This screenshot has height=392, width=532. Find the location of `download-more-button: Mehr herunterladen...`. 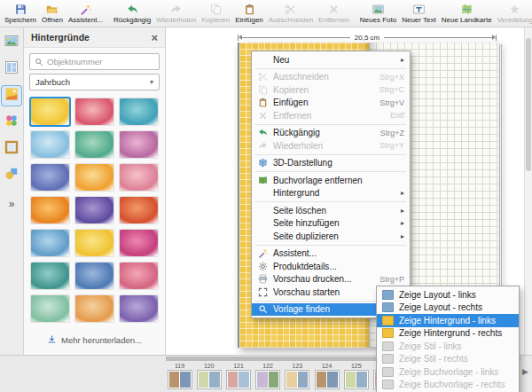

download-more-button: Mehr herunterladen... is located at coordinates (94, 340).